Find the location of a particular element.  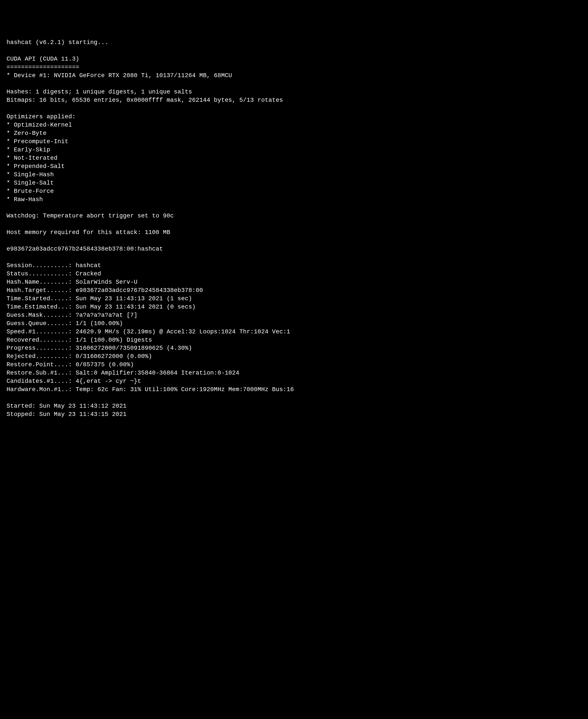

host-memory-line: Host memory required for this attack: 11… is located at coordinates (88, 232).